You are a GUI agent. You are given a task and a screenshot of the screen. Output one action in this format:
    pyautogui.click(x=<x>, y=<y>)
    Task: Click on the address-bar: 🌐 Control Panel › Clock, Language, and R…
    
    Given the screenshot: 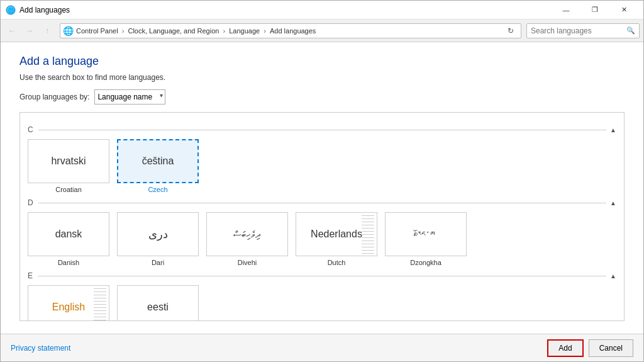 What is the action you would take?
    pyautogui.click(x=291, y=31)
    